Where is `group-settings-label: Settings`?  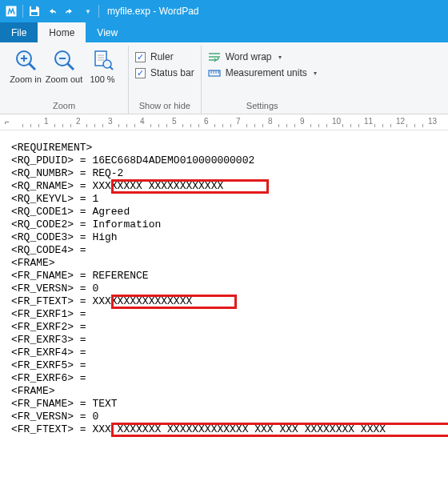
group-settings-label: Settings is located at coordinates (262, 106).